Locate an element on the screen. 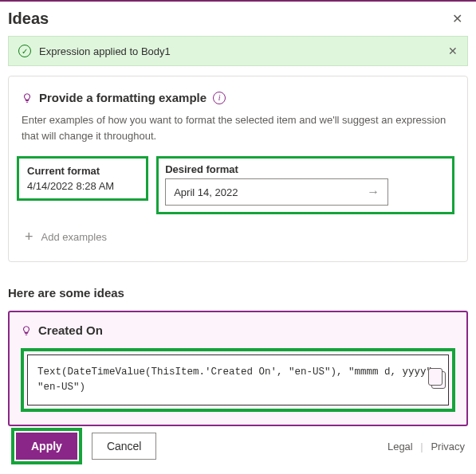 Image resolution: width=476 pixels, height=474 pixels. card-title: Provide a formatting example is located at coordinates (123, 97).